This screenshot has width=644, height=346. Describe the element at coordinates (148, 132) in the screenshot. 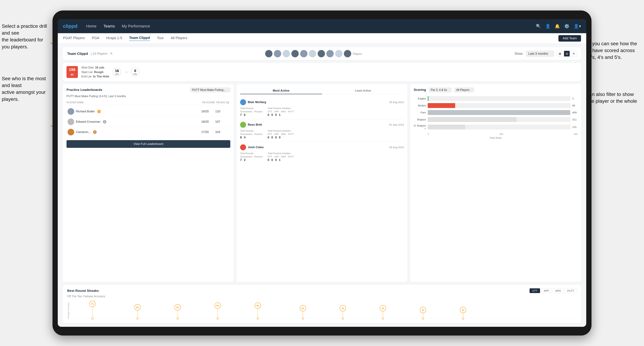

I see `lb-row-3: Cameron... 3 17/20 103` at that location.